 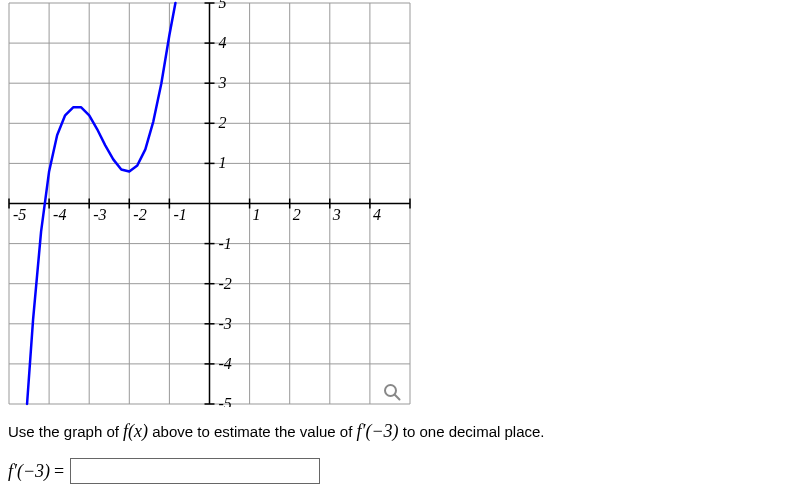 I want to click on answer-input, so click(x=195, y=471).